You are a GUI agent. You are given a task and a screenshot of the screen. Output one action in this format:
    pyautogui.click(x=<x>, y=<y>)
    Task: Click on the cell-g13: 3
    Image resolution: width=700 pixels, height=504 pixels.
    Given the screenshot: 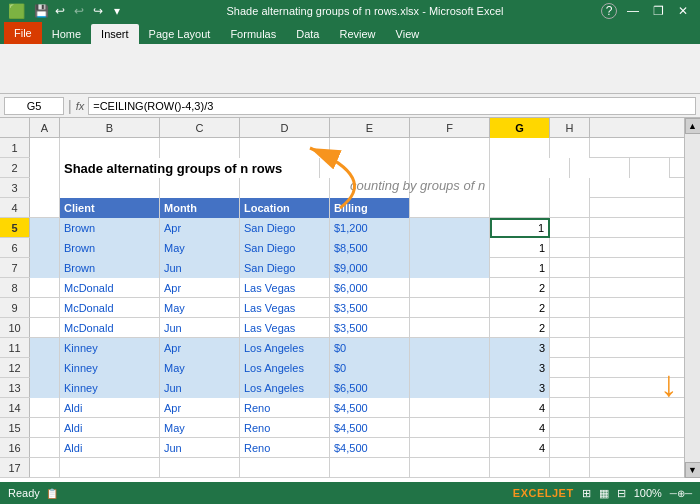 What is the action you would take?
    pyautogui.click(x=520, y=388)
    